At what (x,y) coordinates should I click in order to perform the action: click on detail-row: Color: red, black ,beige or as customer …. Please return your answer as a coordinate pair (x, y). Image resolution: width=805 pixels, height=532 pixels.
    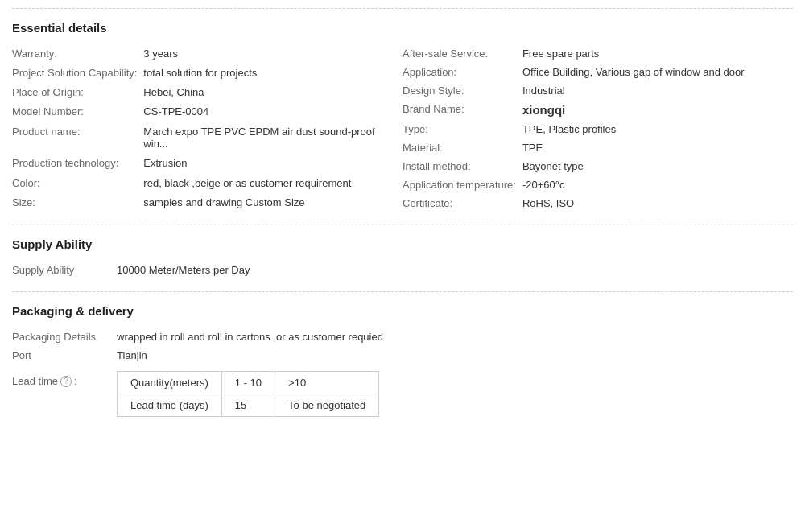
    Looking at the image, I should click on (208, 184).